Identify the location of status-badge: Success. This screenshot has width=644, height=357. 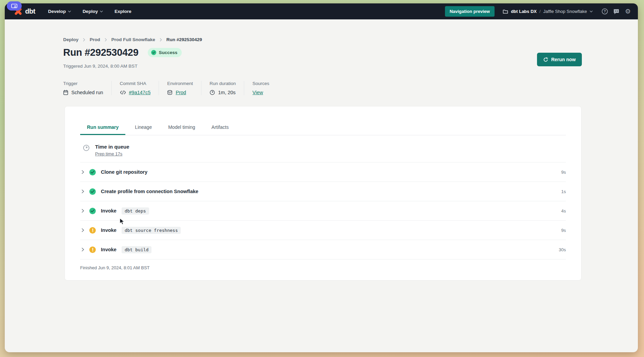
(165, 52).